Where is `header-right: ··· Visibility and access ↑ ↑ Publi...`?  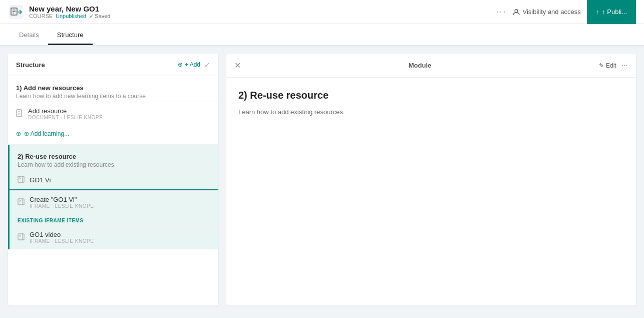
header-right: ··· Visibility and access ↑ ↑ Publi... is located at coordinates (566, 12).